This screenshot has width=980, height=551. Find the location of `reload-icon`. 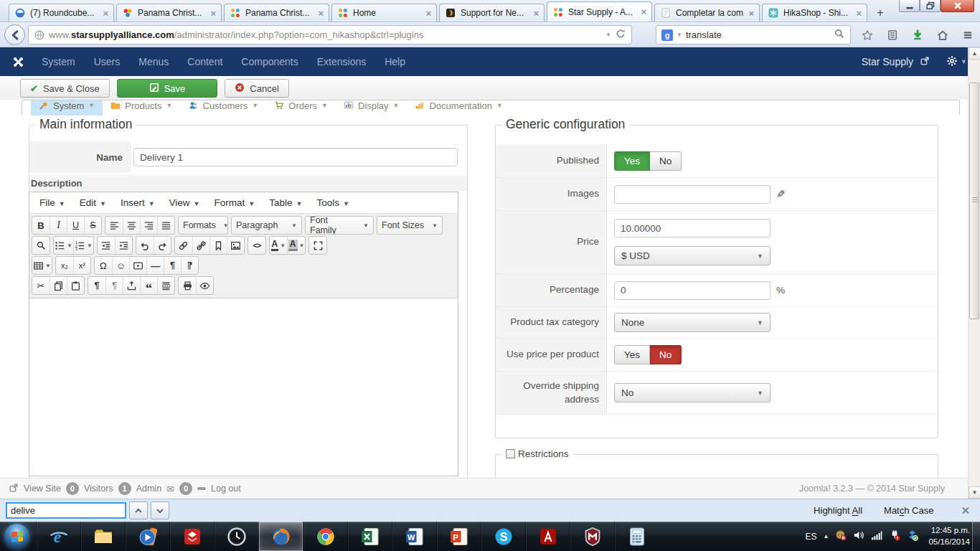

reload-icon is located at coordinates (621, 34).